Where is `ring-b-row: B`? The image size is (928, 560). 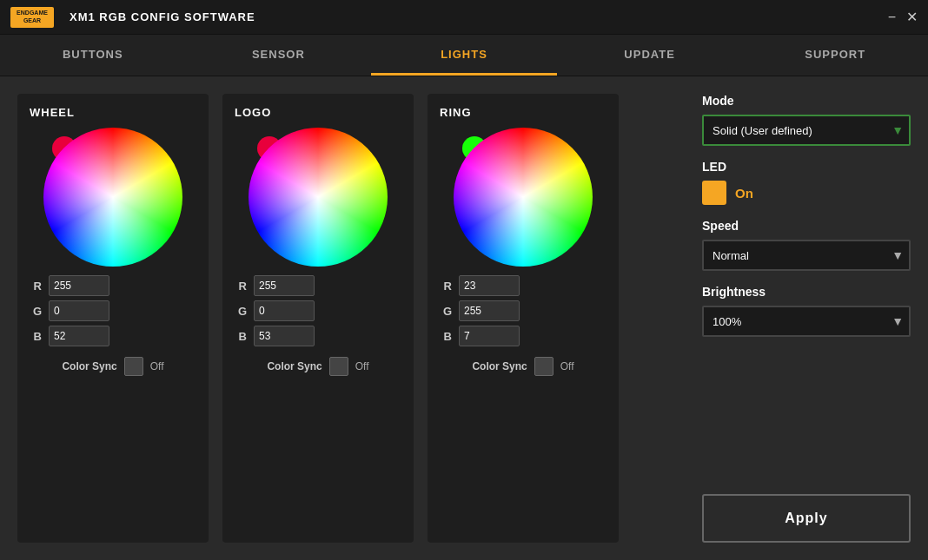 ring-b-row: B is located at coordinates (523, 336).